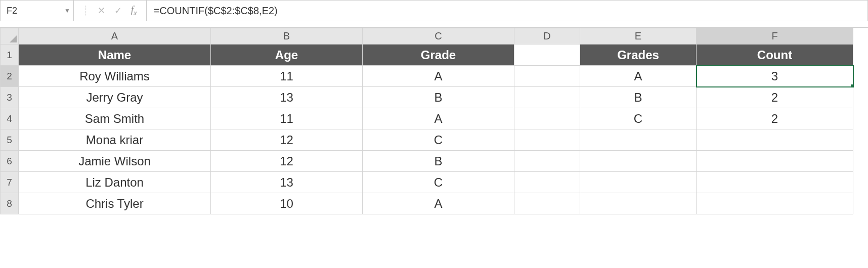 The width and height of the screenshot is (868, 268). What do you see at coordinates (547, 36) in the screenshot?
I see `col-header-d: D` at bounding box center [547, 36].